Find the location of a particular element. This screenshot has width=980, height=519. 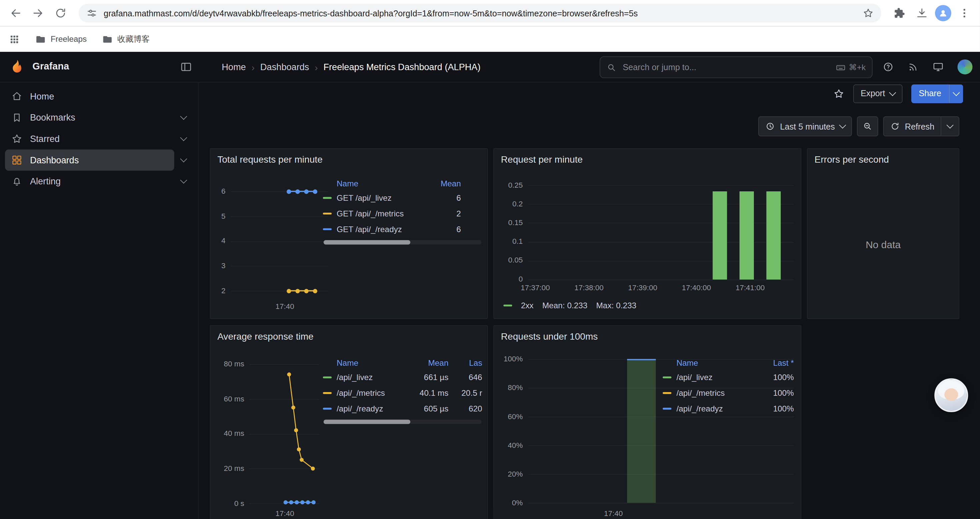

requests-per-minute-plot is located at coordinates (661, 232).